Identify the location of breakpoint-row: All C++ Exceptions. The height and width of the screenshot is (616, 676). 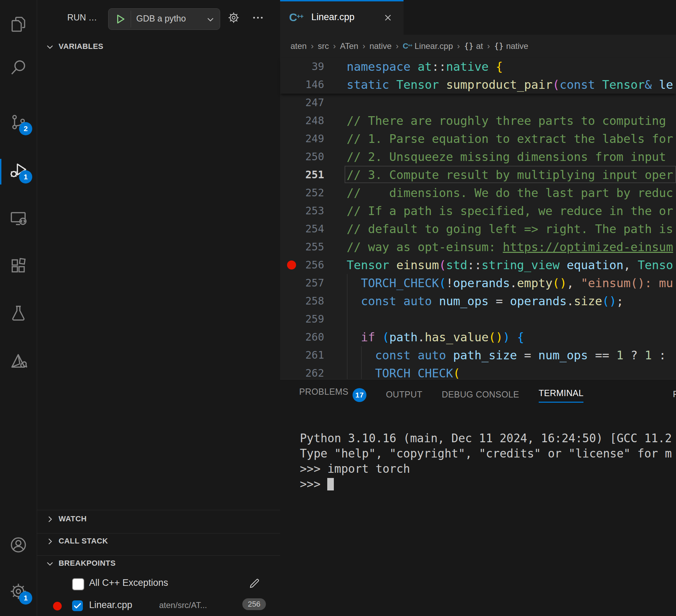
(159, 584).